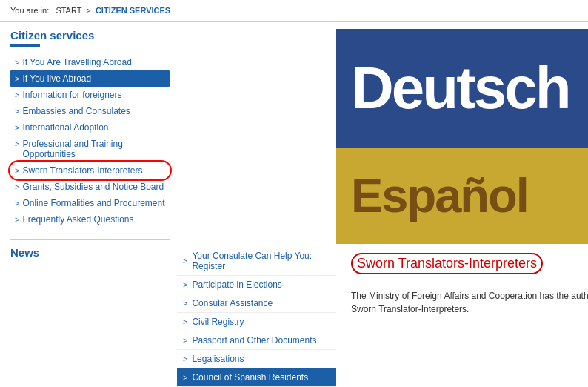 This screenshot has width=588, height=387. I want to click on sidebar-item-professional: > Professional and Training Opportunitie…, so click(90, 149).